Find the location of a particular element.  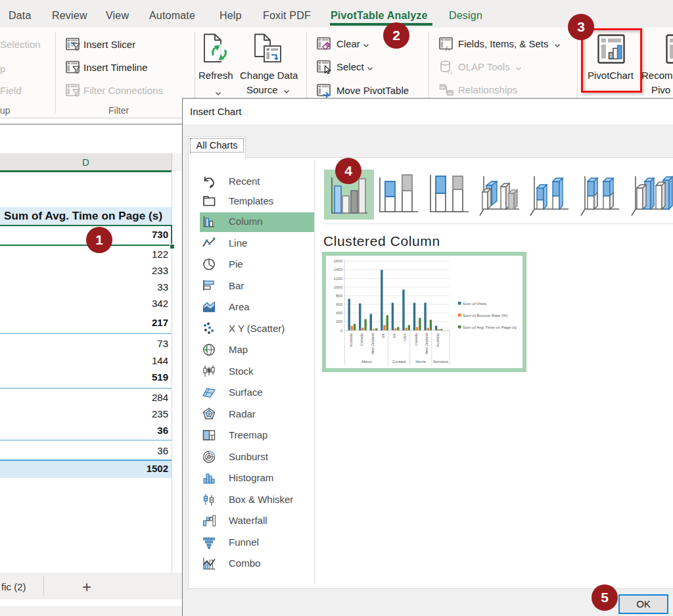

svg-text: Services is located at coordinates (440, 362).